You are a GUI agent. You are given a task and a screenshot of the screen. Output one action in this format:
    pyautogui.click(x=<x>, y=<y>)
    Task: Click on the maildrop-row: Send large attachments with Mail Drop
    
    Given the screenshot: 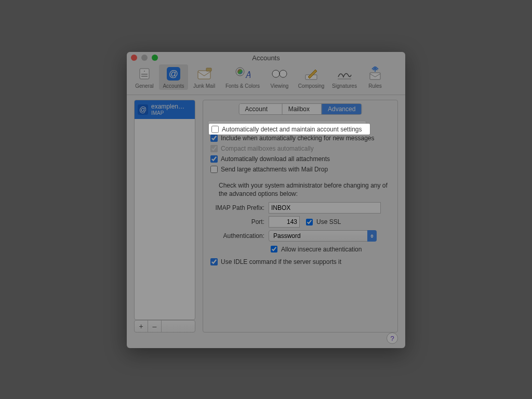 What is the action you would take?
    pyautogui.click(x=302, y=169)
    